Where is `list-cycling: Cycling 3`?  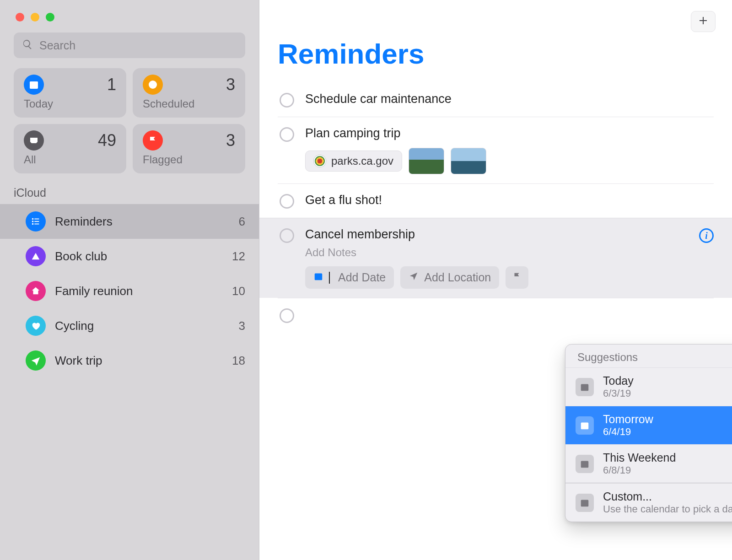 list-cycling: Cycling 3 is located at coordinates (129, 326).